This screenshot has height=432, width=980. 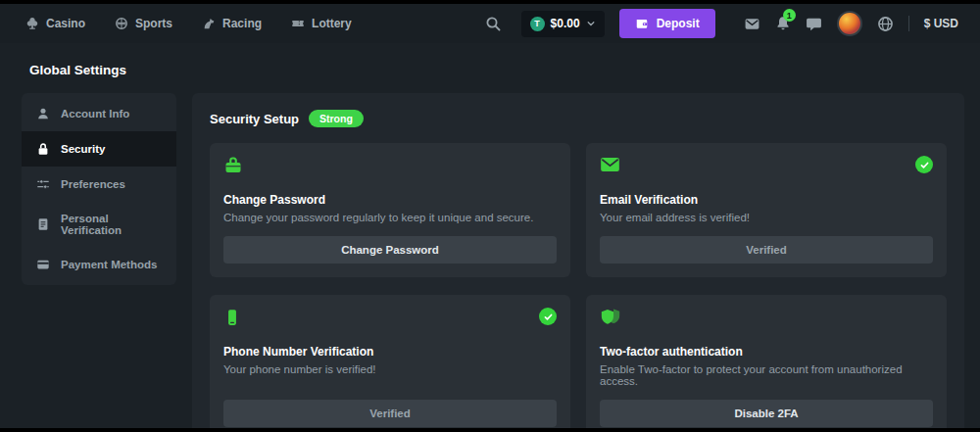 I want to click on password-strength-badge: Strong, so click(x=336, y=119).